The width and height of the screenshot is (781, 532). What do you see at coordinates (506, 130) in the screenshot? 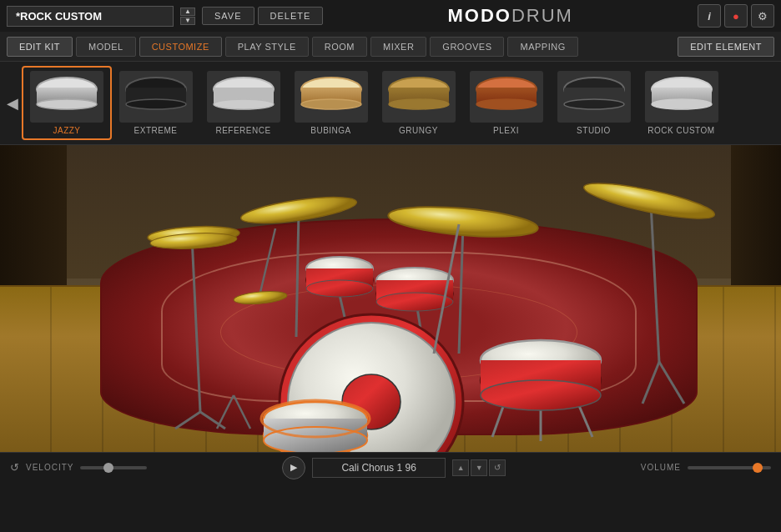
I see `drum-label-plexi: PLEXI` at bounding box center [506, 130].